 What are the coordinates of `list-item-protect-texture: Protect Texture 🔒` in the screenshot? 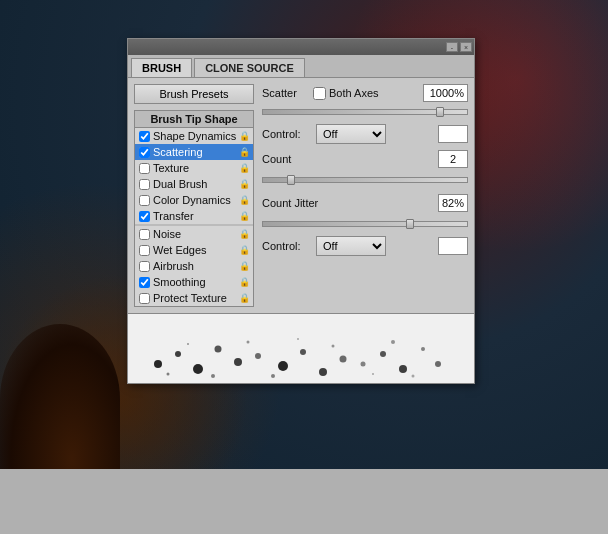 It's located at (194, 298).